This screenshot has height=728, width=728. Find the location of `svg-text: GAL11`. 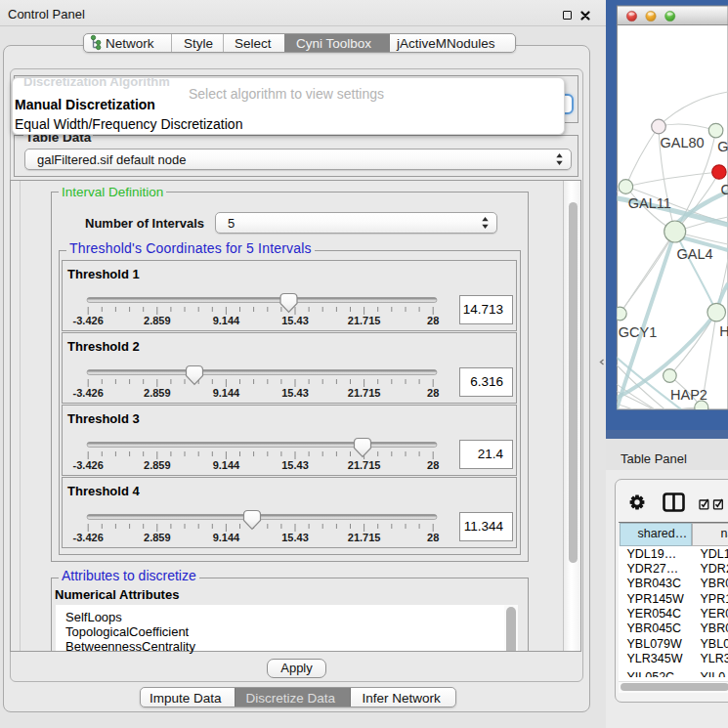

svg-text: GAL11 is located at coordinates (650, 203).